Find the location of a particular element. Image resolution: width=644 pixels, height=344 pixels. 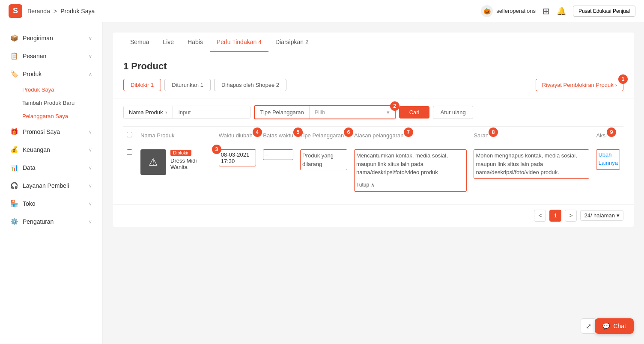

cell-aksi: Ubah Lainnya is located at coordinates (608, 171).